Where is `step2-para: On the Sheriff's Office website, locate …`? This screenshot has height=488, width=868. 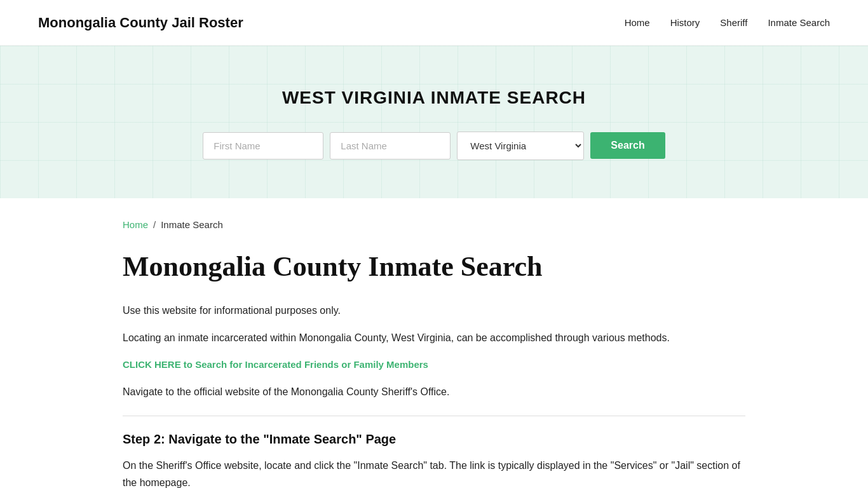
step2-para: On the Sheriff's Office website, locate … is located at coordinates (434, 473).